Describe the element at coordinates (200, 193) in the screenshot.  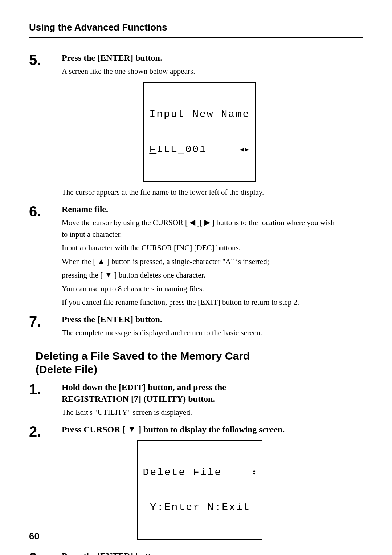
I see `step-text: The cursor appears at the file name to t…` at that location.